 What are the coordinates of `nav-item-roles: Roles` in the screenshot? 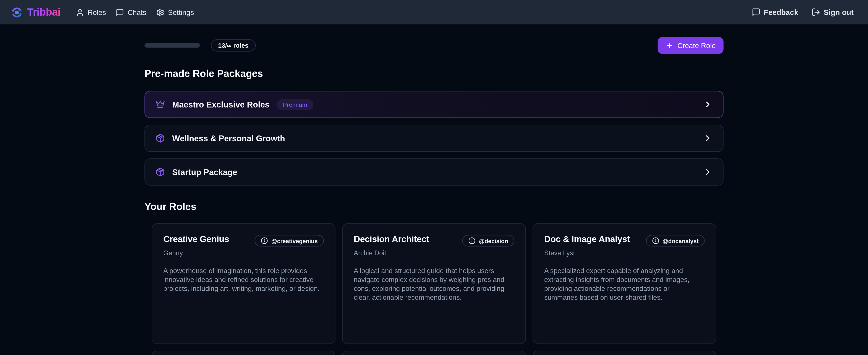 It's located at (91, 12).